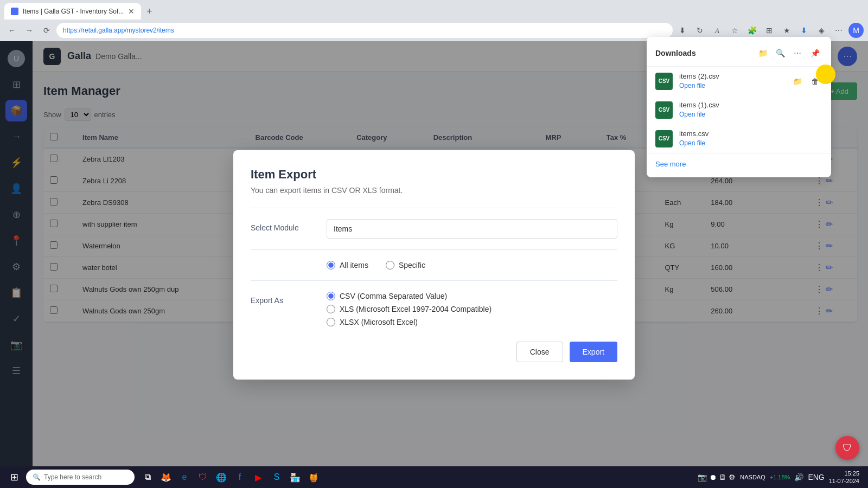  I want to click on new-tab-button: +, so click(149, 11).